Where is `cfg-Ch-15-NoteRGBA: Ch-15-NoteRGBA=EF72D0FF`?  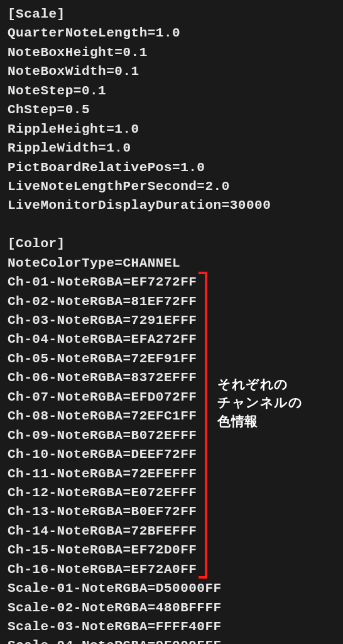
cfg-Ch-15-NoteRGBA: Ch-15-NoteRGBA=EF72D0FF is located at coordinates (172, 550).